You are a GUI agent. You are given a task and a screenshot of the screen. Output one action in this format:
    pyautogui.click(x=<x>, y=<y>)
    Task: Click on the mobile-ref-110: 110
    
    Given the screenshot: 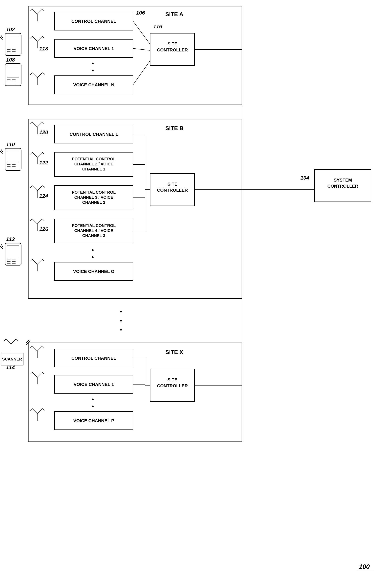 What is the action you would take?
    pyautogui.click(x=10, y=145)
    